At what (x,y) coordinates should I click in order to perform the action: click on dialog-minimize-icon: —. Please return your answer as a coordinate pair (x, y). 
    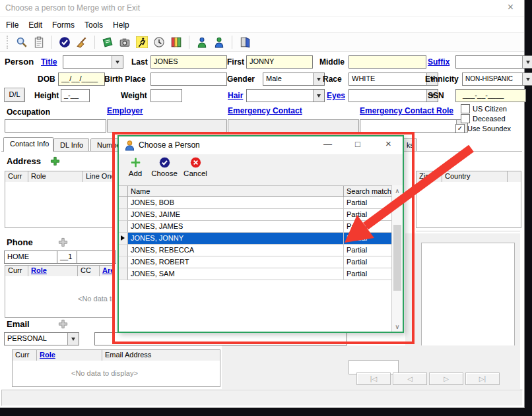
    Looking at the image, I should click on (327, 144).